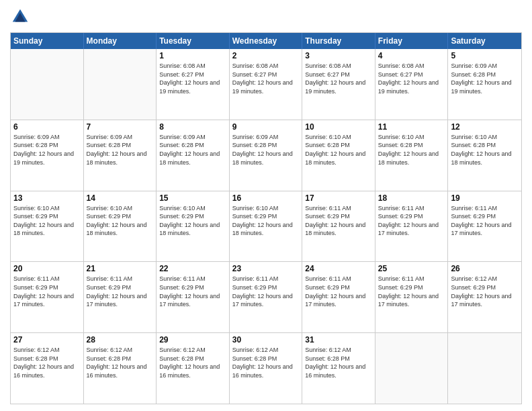  Describe the element at coordinates (121, 156) in the screenshot. I see `calendar-cell-2-2: 7Sunrise: 6:09 AM Sunset: 6:28 PM Daylig…` at that location.